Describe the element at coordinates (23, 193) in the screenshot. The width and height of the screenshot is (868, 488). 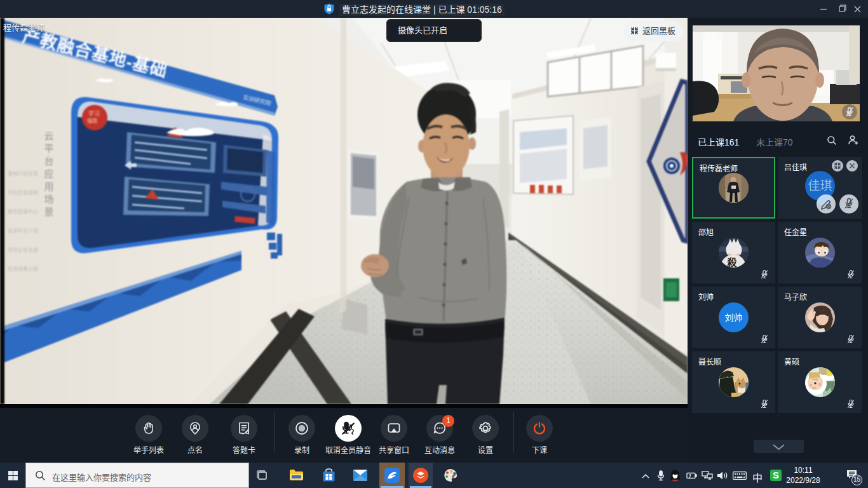
I see `svg-text: 平台应用说明` at that location.